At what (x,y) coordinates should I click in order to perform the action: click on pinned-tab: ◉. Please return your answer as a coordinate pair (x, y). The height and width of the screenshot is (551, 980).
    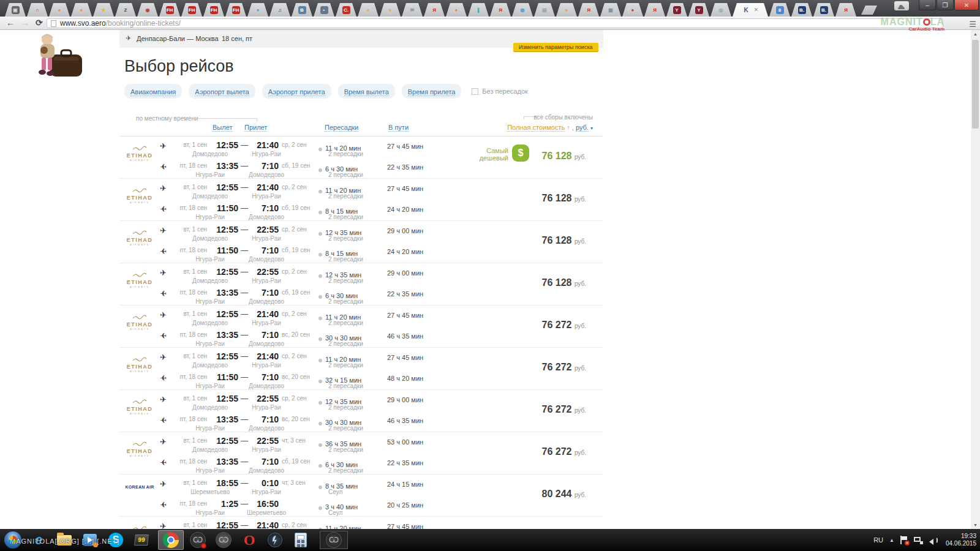
    Looking at the image, I should click on (148, 10).